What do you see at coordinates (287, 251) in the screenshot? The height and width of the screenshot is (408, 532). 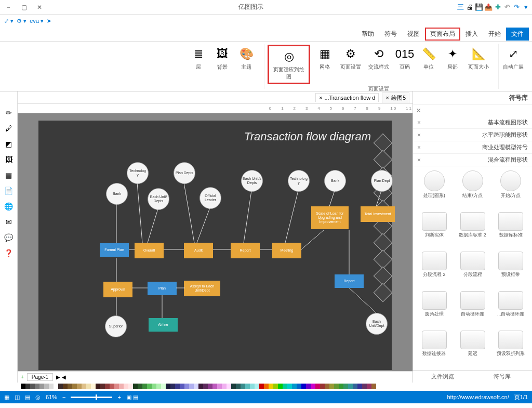 I see `flowchart-node: Meeting` at bounding box center [287, 251].